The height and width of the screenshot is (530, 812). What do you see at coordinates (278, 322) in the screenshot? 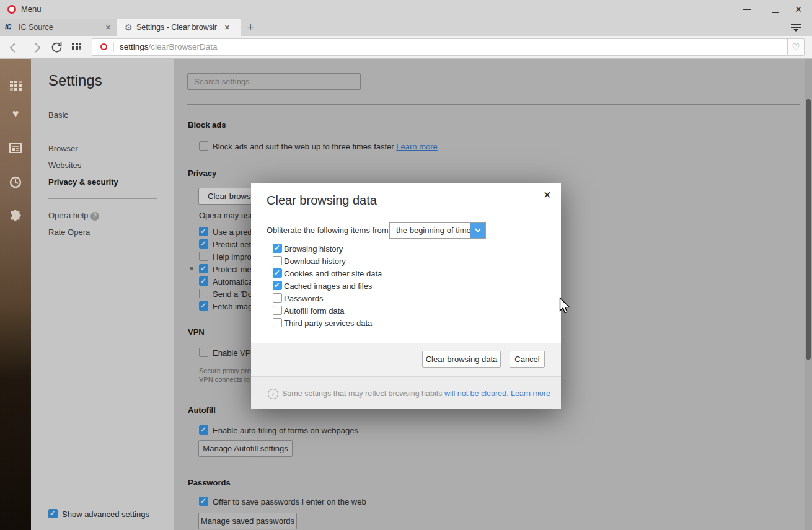
I see `dialog-checkbox-third-party` at bounding box center [278, 322].